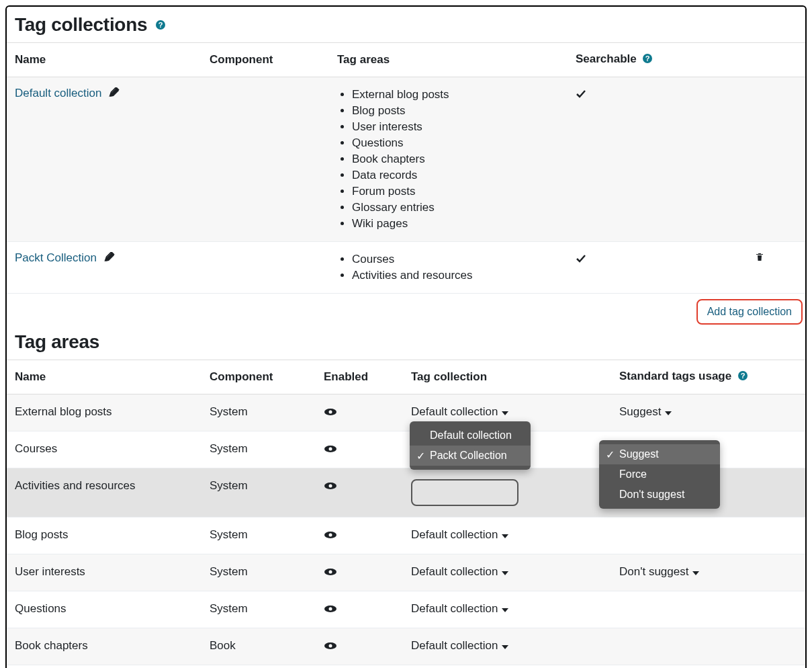  I want to click on dropdown-option: Default collection, so click(470, 435).